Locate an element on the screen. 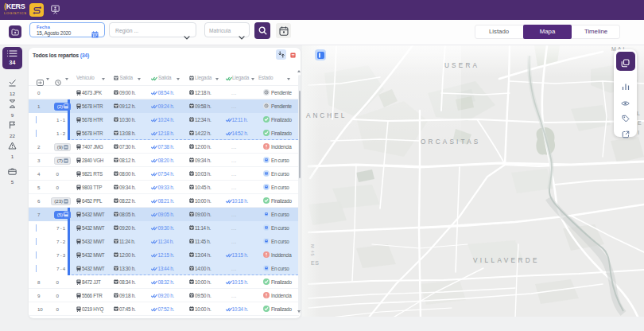 Image resolution: width=644 pixels, height=331 pixels. svg-text: ORCASITAS is located at coordinates (451, 142).